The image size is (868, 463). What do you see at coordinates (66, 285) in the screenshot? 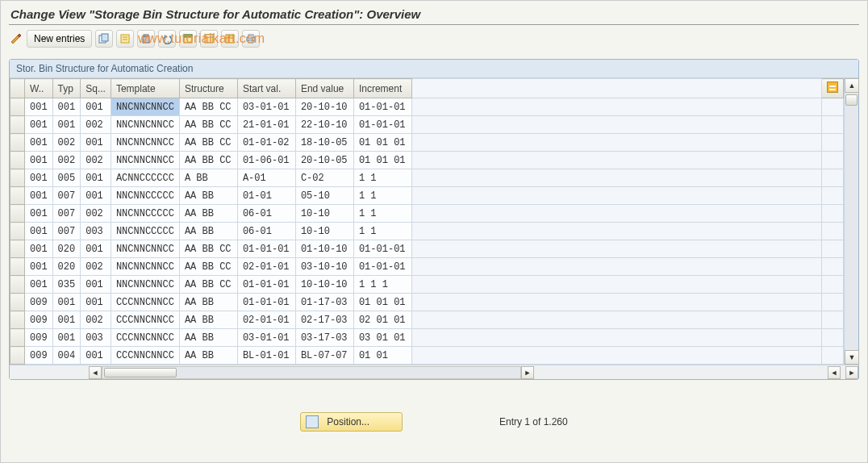
I see `cell-type: 035` at bounding box center [66, 285].